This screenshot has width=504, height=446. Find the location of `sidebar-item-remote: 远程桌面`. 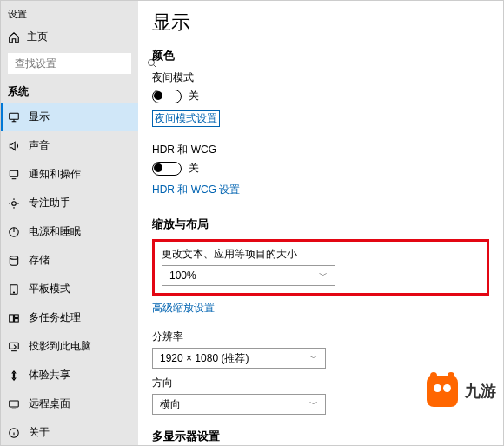

sidebar-item-remote: 远程桌面 is located at coordinates (70, 403).